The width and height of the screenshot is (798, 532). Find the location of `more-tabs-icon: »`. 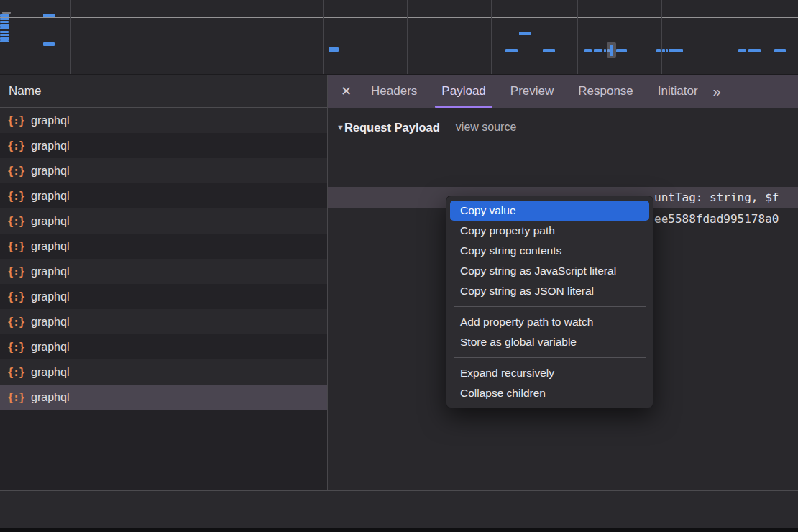

more-tabs-icon: » is located at coordinates (717, 92).